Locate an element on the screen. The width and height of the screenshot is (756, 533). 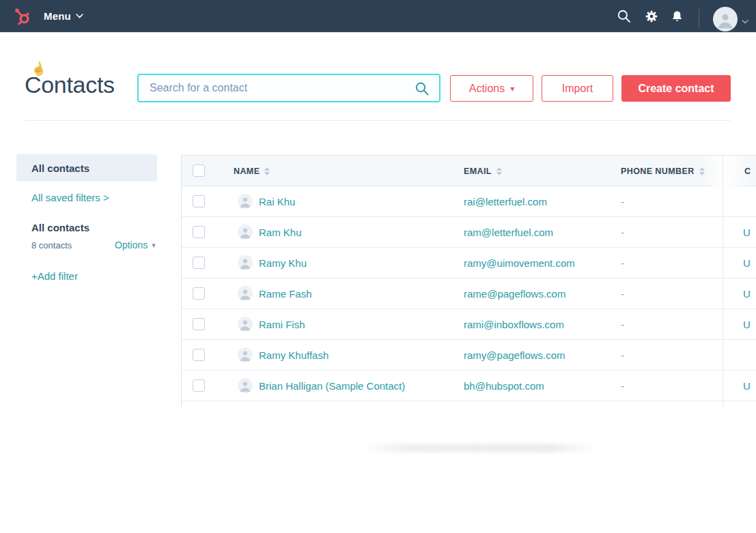
filters-sidebar: All contacts All saved filters > All con… is located at coordinates (87, 168).